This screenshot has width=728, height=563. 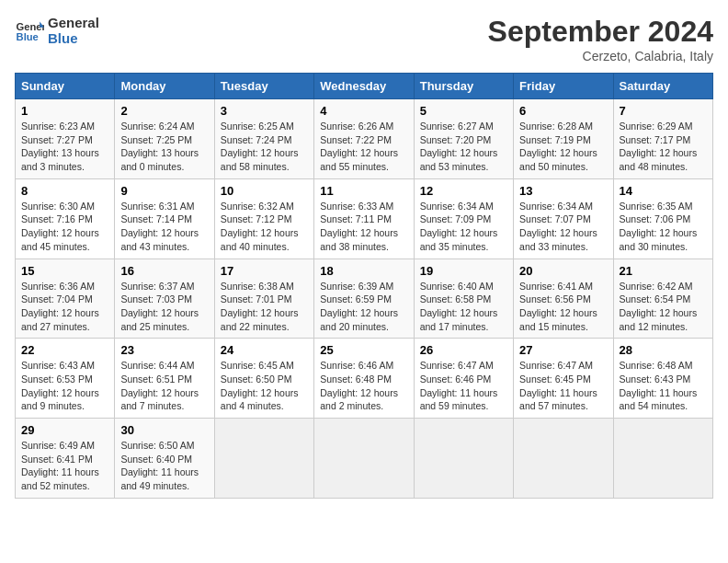 What do you see at coordinates (364, 86) in the screenshot?
I see `header-row: SundayMondayTuesdayWednesdayThursdayFrid…` at bounding box center [364, 86].